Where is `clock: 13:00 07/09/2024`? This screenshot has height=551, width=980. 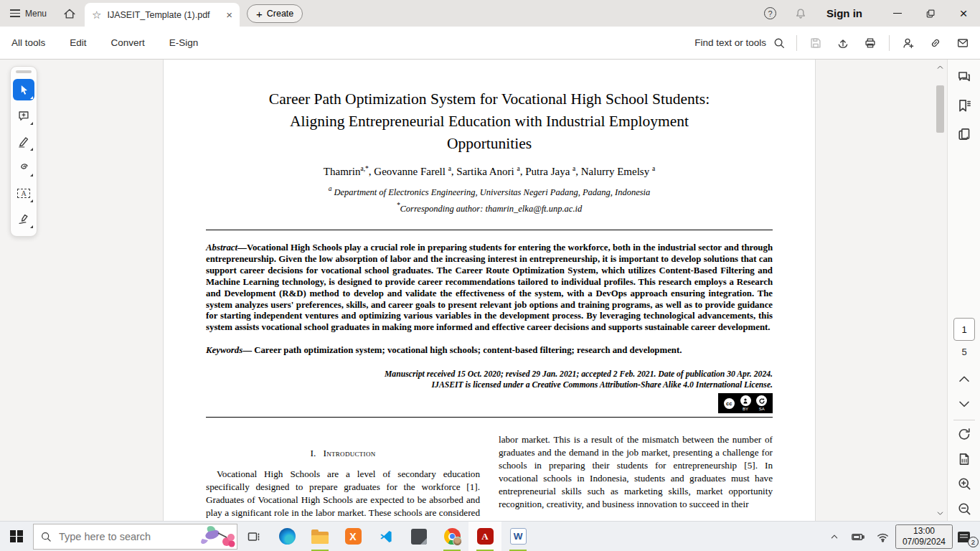 clock: 13:00 07/09/2024 is located at coordinates (924, 537).